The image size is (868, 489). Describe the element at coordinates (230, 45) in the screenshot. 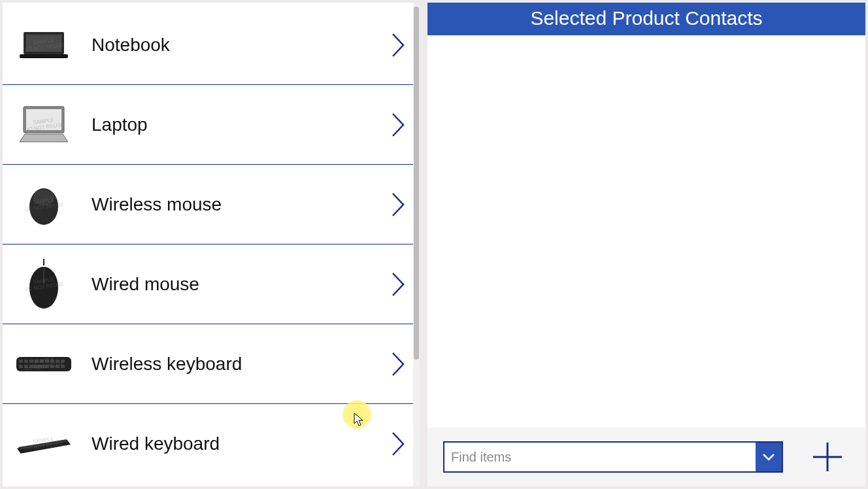

I see `product-title: Notebook` at that location.